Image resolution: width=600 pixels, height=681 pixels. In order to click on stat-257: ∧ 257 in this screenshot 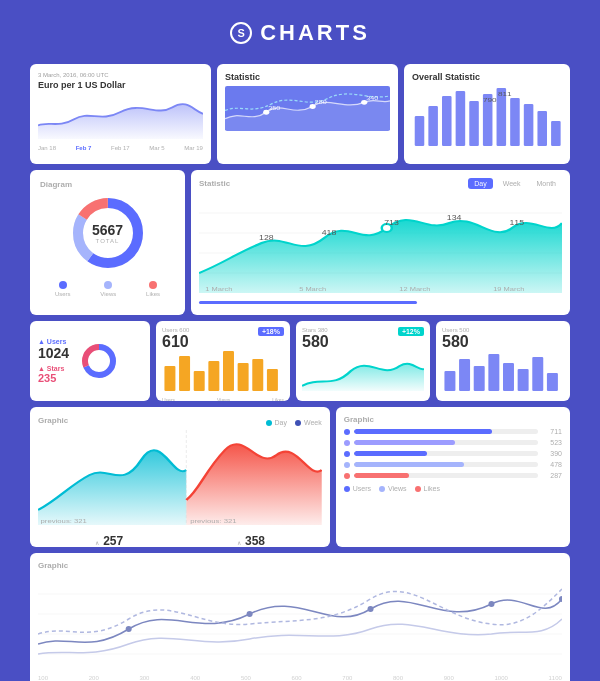, I will do `click(109, 539)`.